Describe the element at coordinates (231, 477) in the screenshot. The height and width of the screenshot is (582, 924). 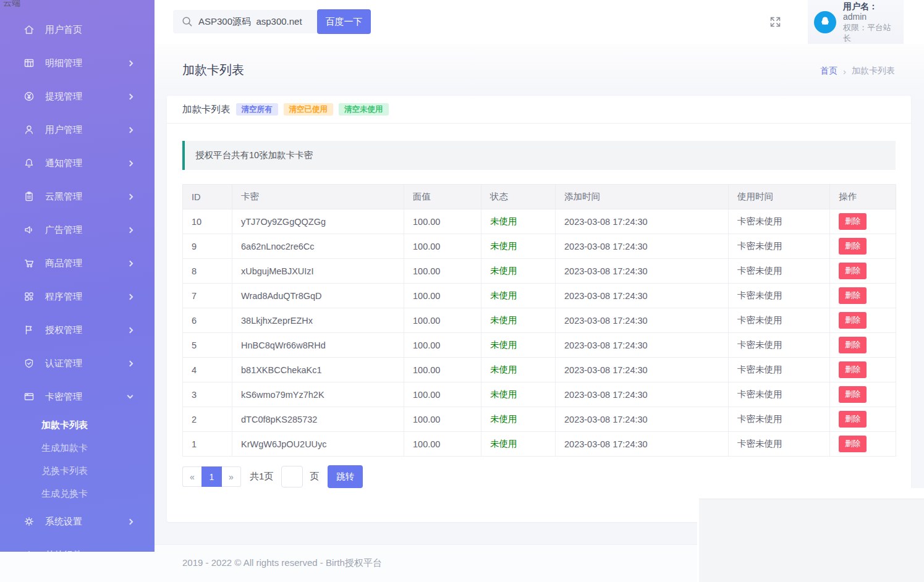
I see `pagination-next-button: »` at that location.